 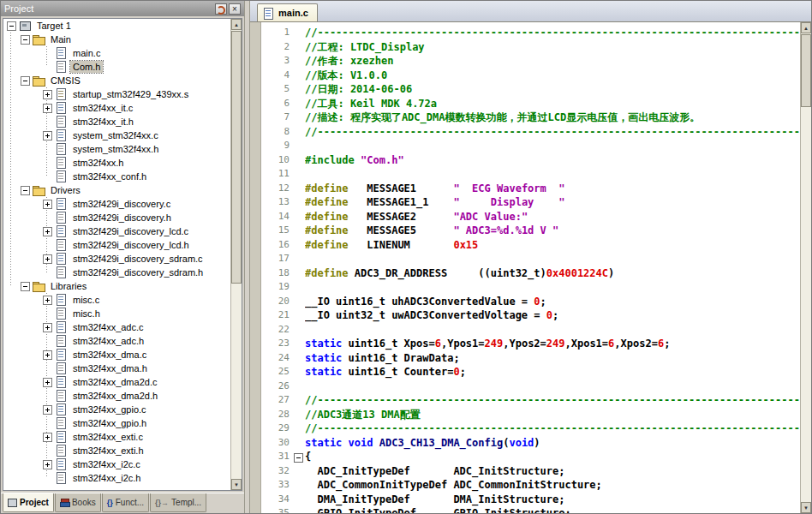 I want to click on tree-item-label: misc.h, so click(x=87, y=314).